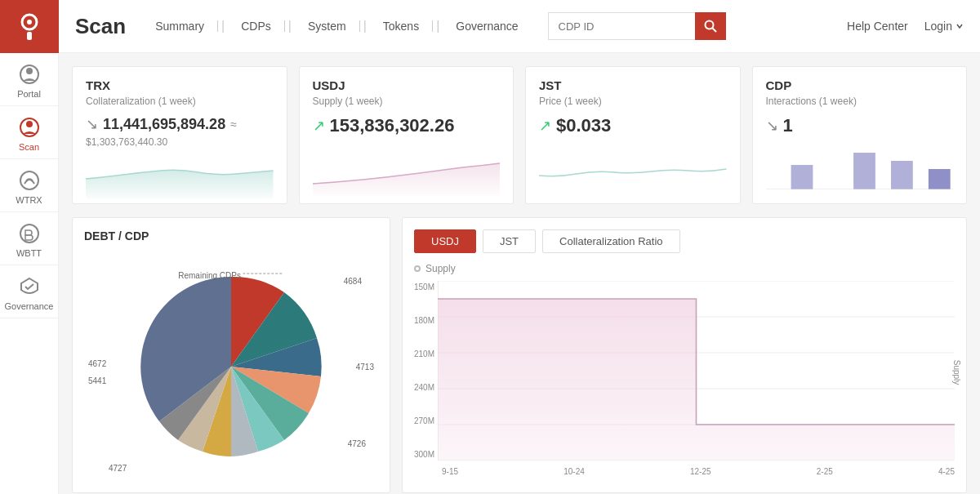 The height and width of the screenshot is (494, 980). Describe the element at coordinates (97, 381) in the screenshot. I see `pie-label-5441: 5441` at that location.